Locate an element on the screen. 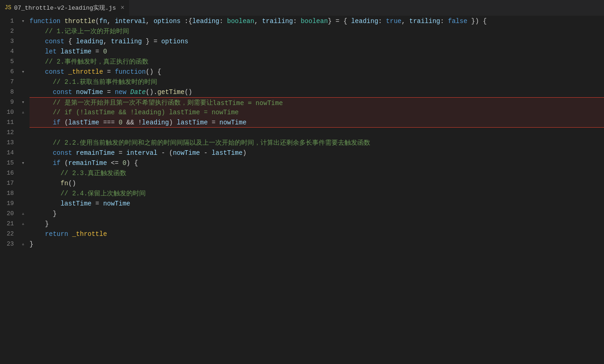 Image resolution: width=604 pixels, height=364 pixels. line-num-17: 17 is located at coordinates (9, 183).